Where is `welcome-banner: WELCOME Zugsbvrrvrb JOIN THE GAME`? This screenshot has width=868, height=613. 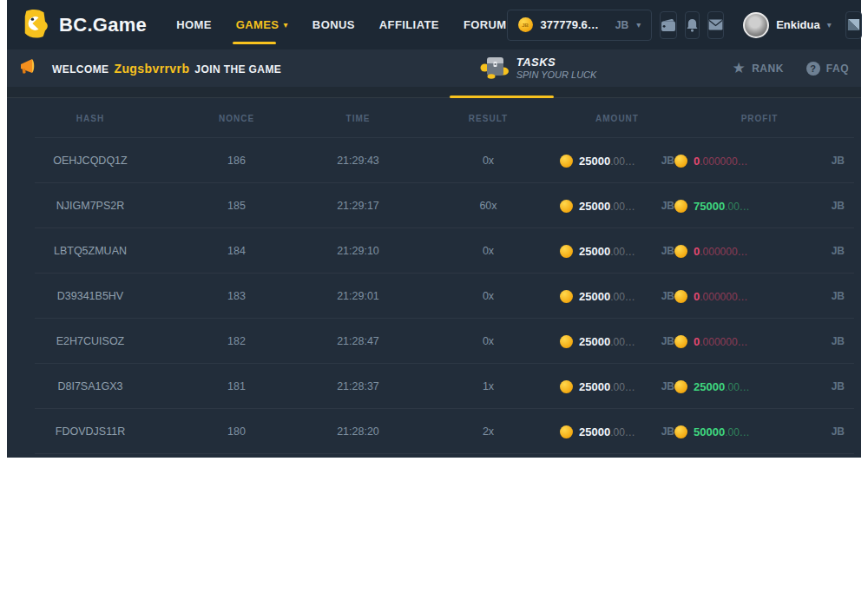
welcome-banner: WELCOME Zugsbvrrvrb JOIN THE GAME is located at coordinates (434, 68).